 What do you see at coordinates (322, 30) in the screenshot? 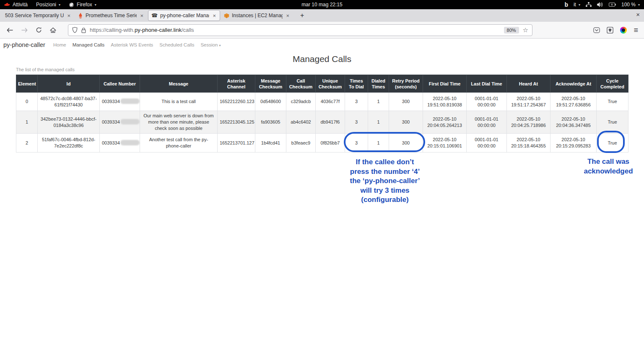
I see `browser-toolbar: https://calling-with.py-phone-caller.lin…` at bounding box center [322, 30].